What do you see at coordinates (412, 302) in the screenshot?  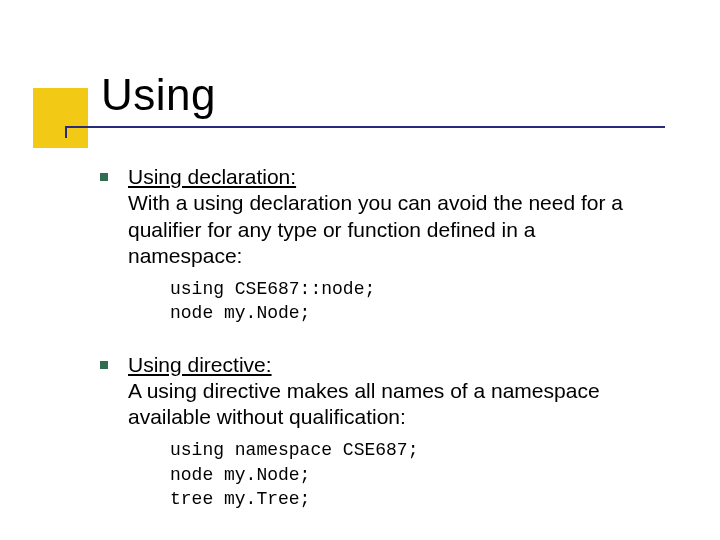 I see `code-block: using CSE687::node; node my.Node;` at bounding box center [412, 302].